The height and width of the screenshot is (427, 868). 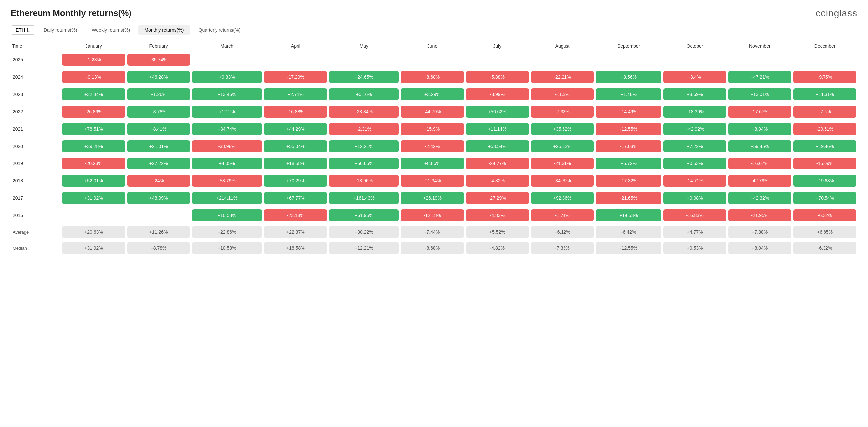 I want to click on cell-value: +13.46%, so click(x=227, y=94).